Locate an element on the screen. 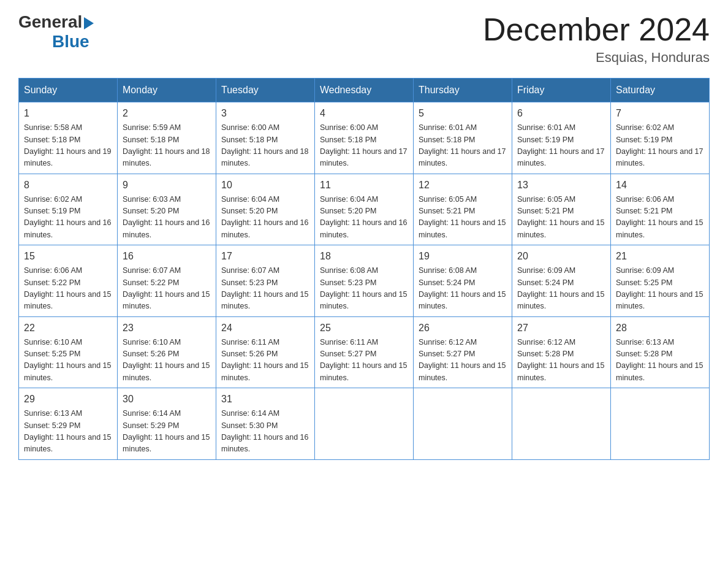  day-number: 16 is located at coordinates (167, 256).